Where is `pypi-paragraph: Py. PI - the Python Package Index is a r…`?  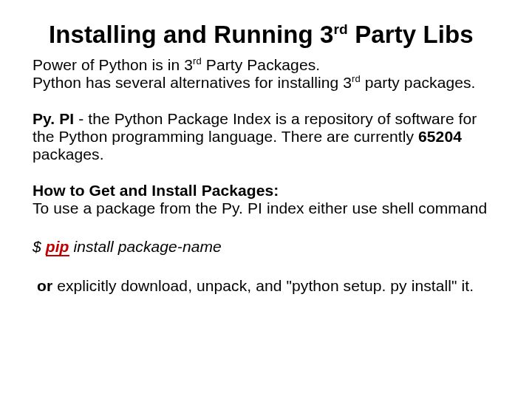
pypi-paragraph: Py. PI - the Python Package Index is a r… is located at coordinates (267, 137).